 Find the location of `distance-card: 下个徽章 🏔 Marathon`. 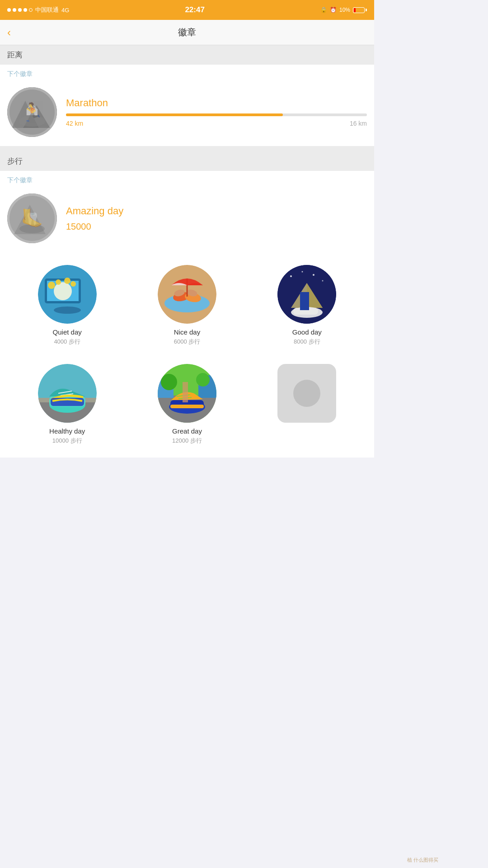

distance-card: 下个徽章 🏔 Marathon is located at coordinates (187, 105).